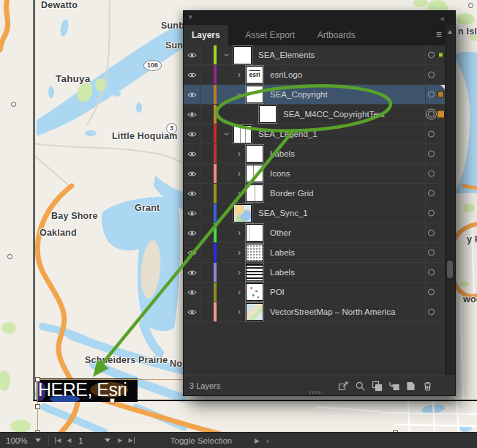  What do you see at coordinates (315, 75) in the screenshot?
I see `layer-row-esrilogo: › esri esriLogo` at bounding box center [315, 75].